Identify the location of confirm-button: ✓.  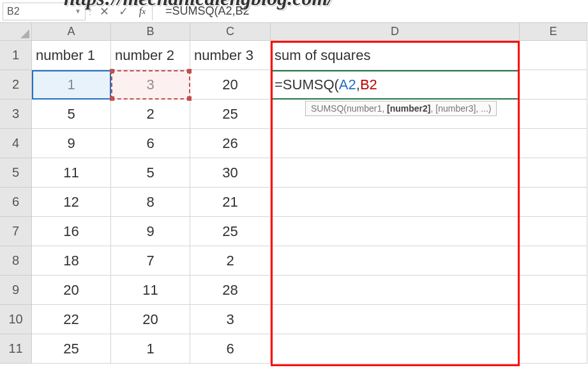
(123, 11).